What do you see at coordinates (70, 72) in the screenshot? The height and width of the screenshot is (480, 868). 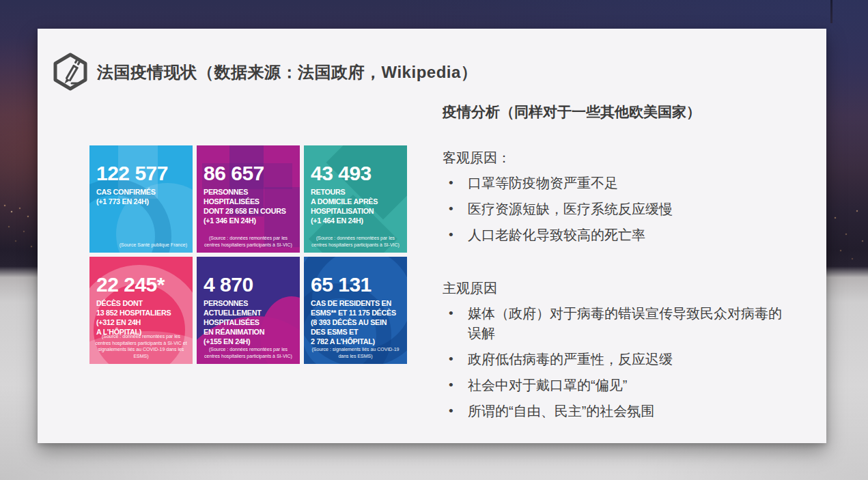 I see `pencil-hexagon-icon` at bounding box center [70, 72].